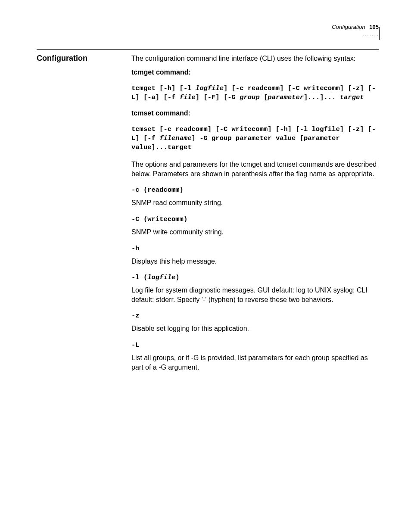  Describe the element at coordinates (209, 88) in the screenshot. I see `tcmget-logfile: logfile` at that location.